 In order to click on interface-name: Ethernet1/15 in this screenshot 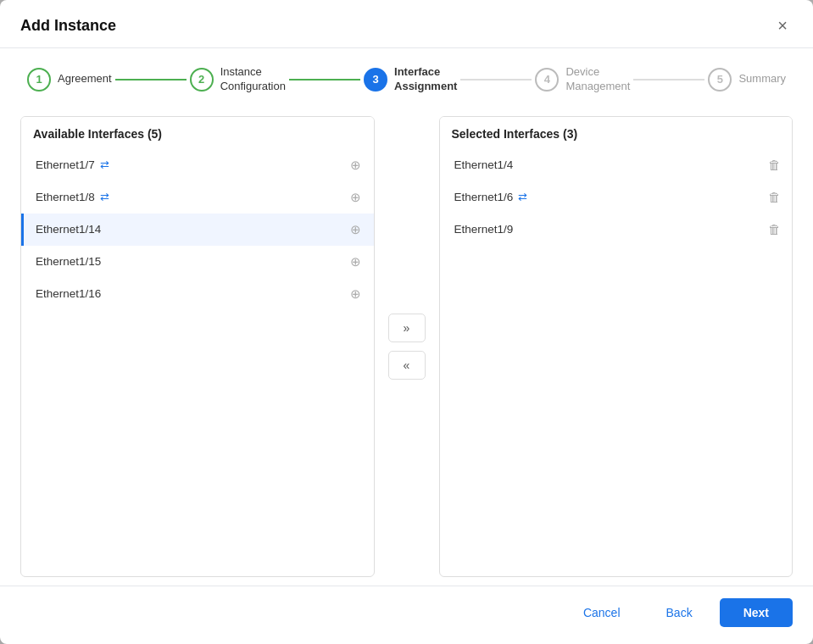, I will do `click(68, 261)`.